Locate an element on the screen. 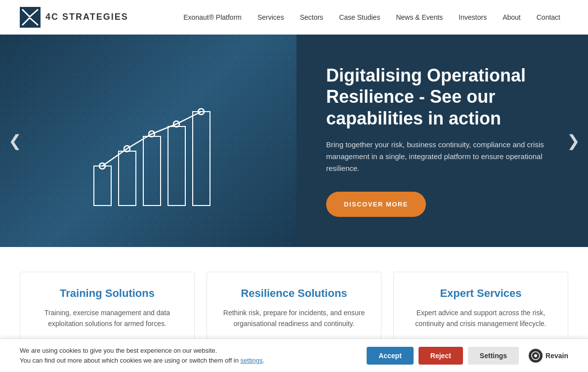 This screenshot has height=372, width=588. logo-text: 4C STRATEGIES is located at coordinates (87, 17).